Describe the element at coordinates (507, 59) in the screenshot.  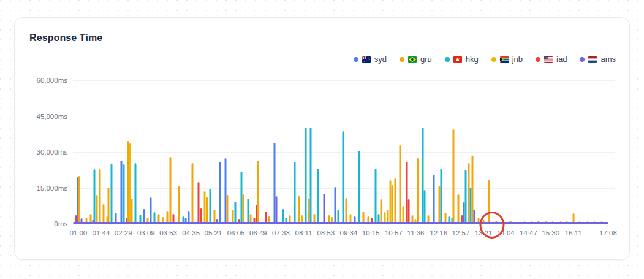
I see `legend-item-jnb: jnb` at that location.